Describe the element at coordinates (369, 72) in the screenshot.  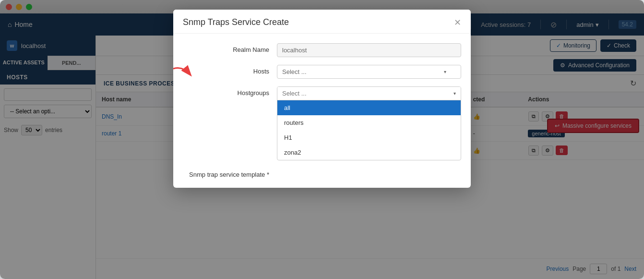
I see `hosts-select: Select ... ▾` at that location.